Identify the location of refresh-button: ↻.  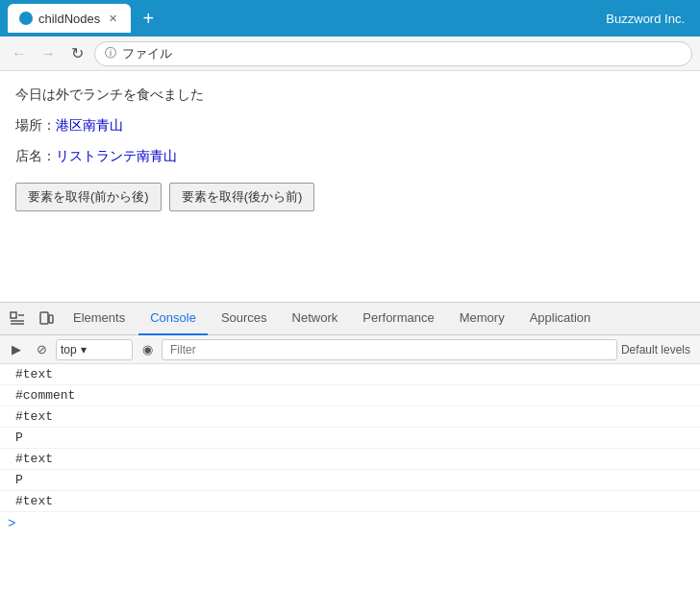
(77, 54).